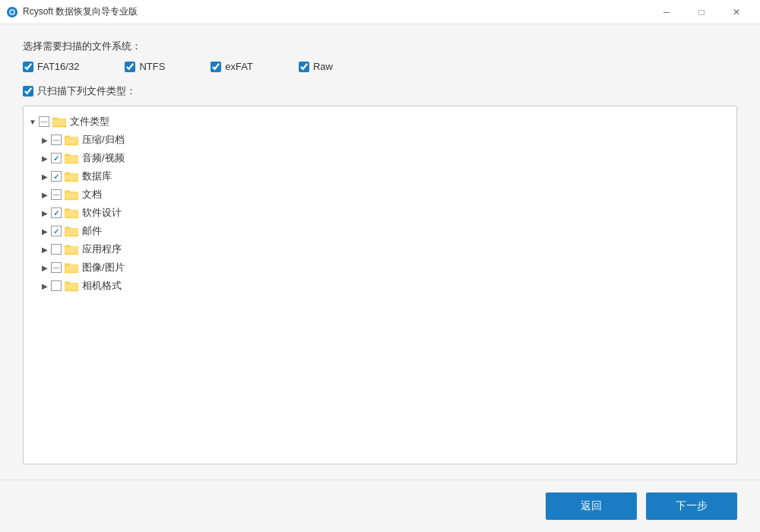 The height and width of the screenshot is (532, 760). I want to click on expand-arrow-0: ▶, so click(45, 140).